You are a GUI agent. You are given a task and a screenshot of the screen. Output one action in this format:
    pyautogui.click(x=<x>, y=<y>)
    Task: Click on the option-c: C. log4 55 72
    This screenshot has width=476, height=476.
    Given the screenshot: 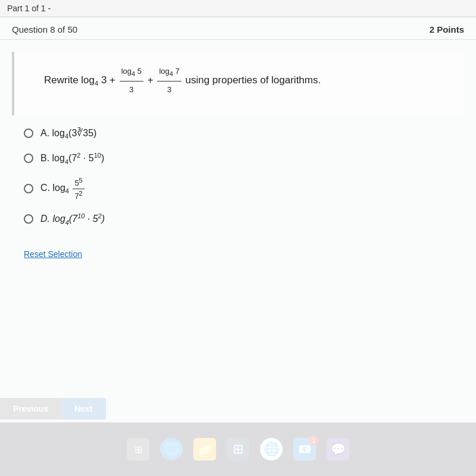 What is the action you would take?
    pyautogui.click(x=238, y=189)
    